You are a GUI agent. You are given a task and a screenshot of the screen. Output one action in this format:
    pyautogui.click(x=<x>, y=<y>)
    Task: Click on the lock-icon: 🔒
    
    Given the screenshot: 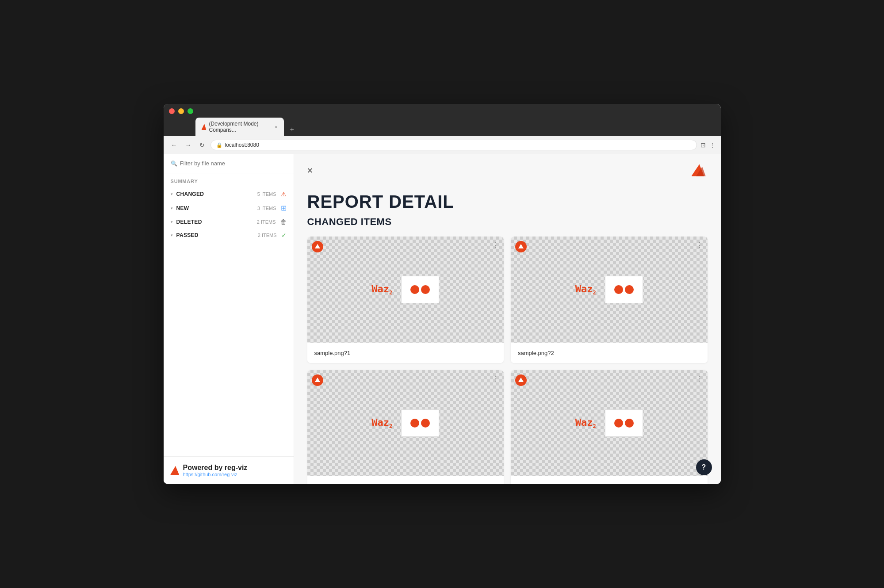 What is the action you would take?
    pyautogui.click(x=219, y=145)
    